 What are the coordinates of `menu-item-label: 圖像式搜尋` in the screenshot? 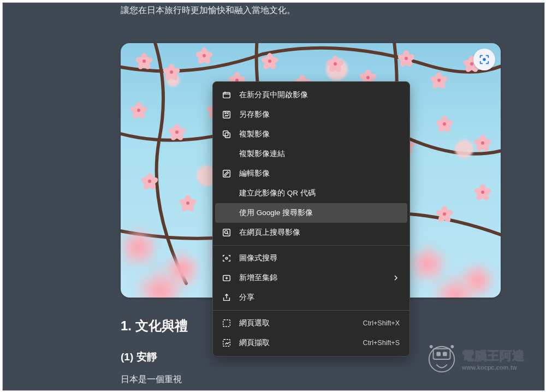 It's located at (319, 258).